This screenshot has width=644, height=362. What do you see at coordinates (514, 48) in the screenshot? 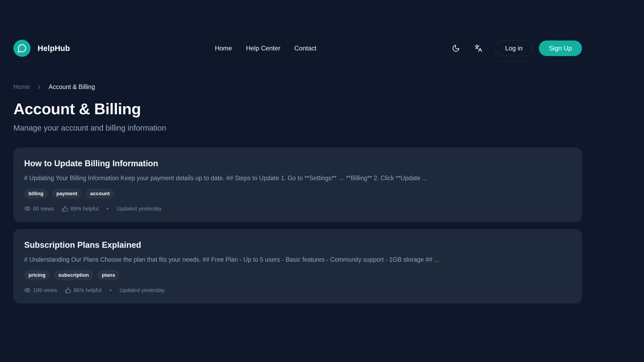
I see `login-button: Log in` at bounding box center [514, 48].